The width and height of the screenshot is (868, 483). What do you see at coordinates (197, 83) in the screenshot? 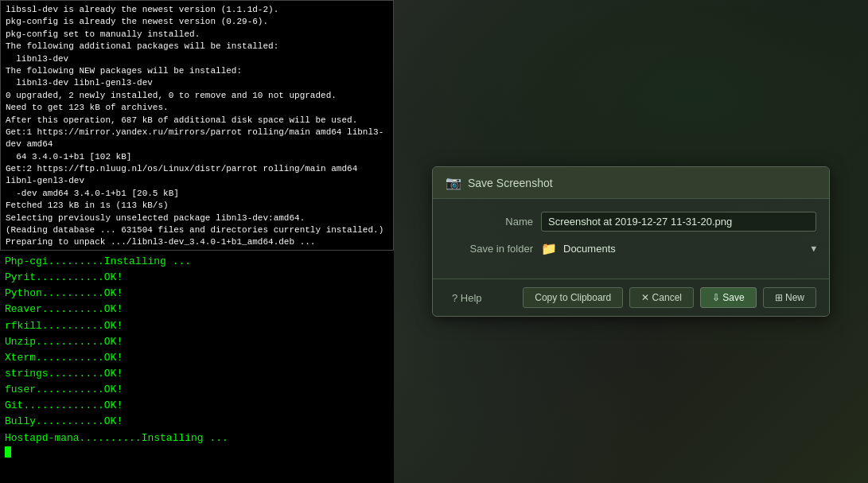
I see `terminal-line: libnl3-dev libnl-genl3-dev` at bounding box center [197, 83].